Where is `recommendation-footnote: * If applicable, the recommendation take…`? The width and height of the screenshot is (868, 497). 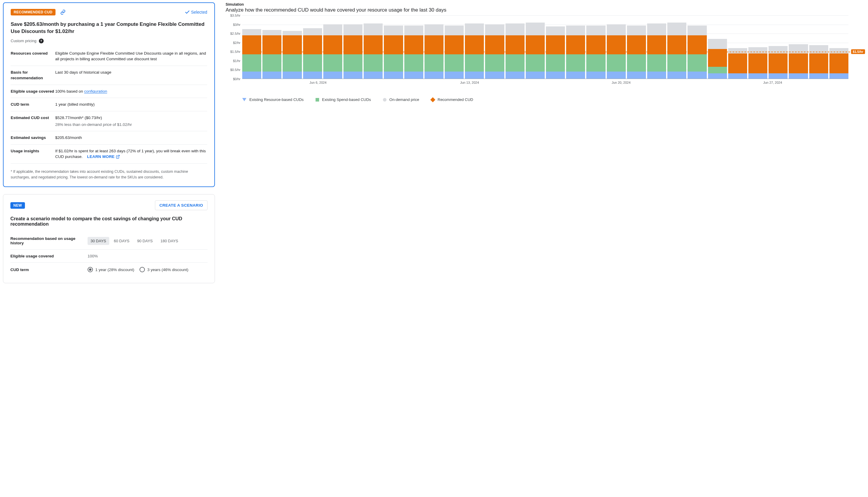 recommendation-footnote: * If applicable, the recommendation take… is located at coordinates (109, 175).